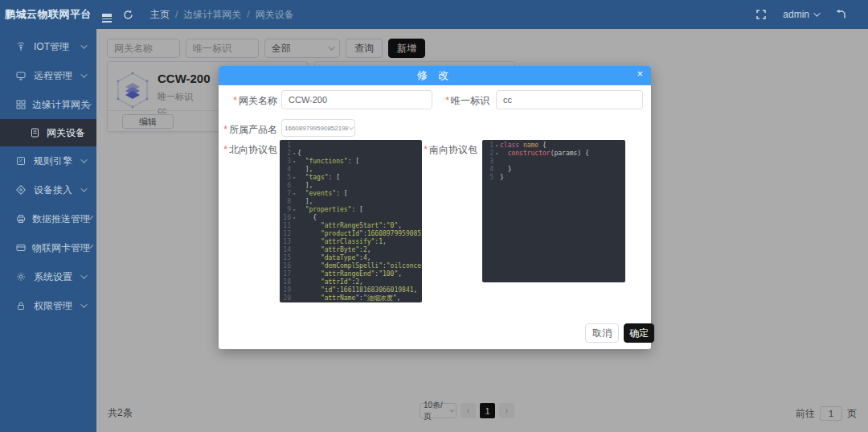 Image resolution: width=868 pixels, height=432 pixels. Describe the element at coordinates (761, 14) in the screenshot. I see `fullscreen-icon` at that location.